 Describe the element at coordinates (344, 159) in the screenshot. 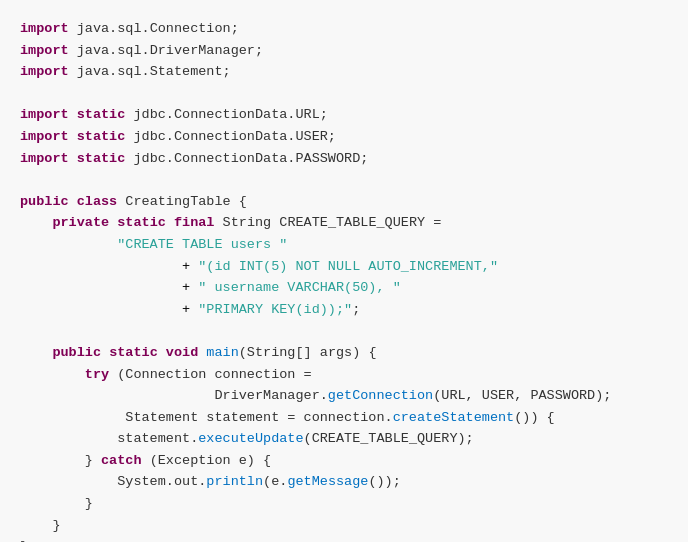

I see `line-7: import static jdbc.ConnectionData.PASSWO…` at that location.